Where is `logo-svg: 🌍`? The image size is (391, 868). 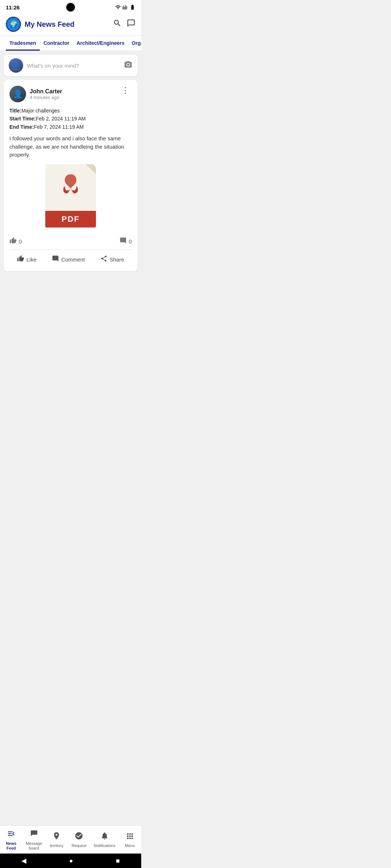 logo-svg: 🌍 is located at coordinates (13, 24).